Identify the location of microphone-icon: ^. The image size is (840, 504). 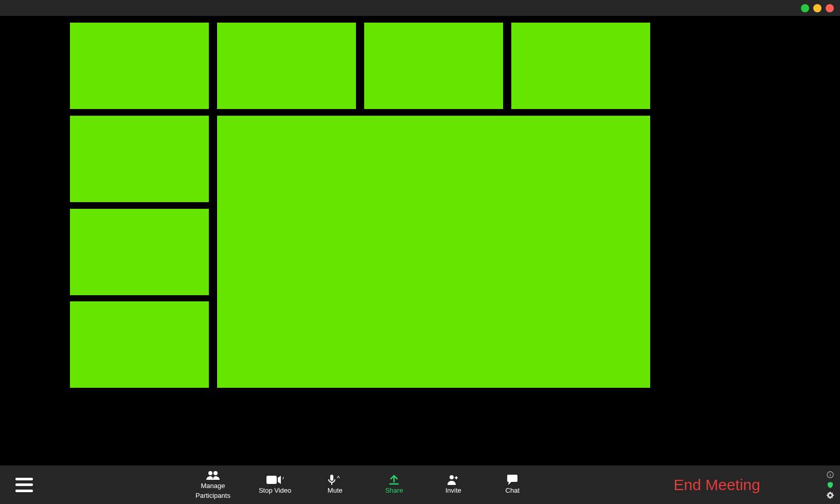
(335, 480).